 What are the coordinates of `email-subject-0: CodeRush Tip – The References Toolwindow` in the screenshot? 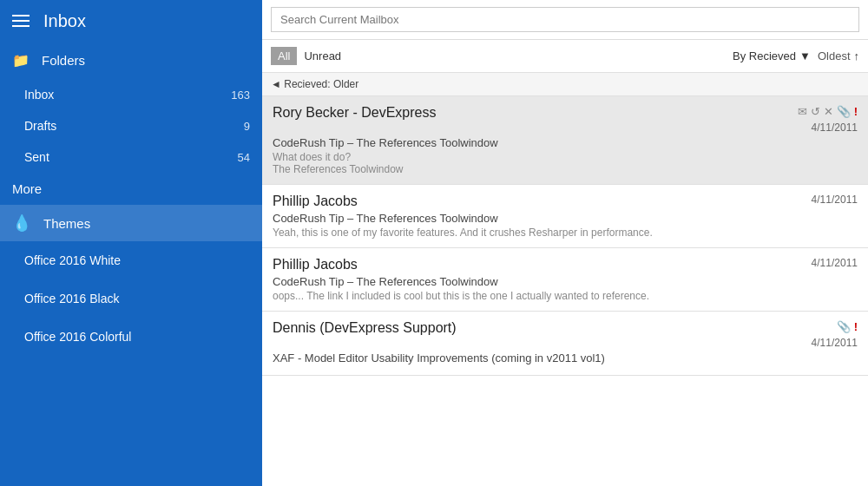 It's located at (565, 142).